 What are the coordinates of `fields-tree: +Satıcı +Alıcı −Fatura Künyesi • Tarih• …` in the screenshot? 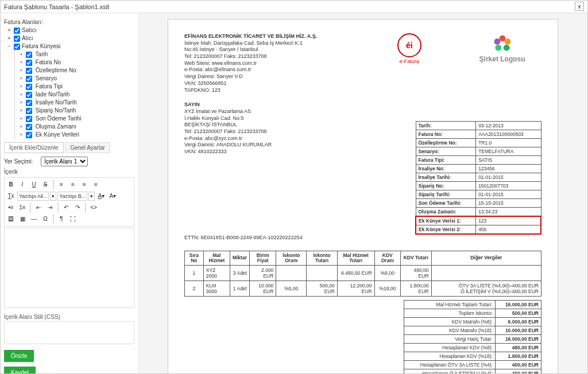 It's located at (70, 83).